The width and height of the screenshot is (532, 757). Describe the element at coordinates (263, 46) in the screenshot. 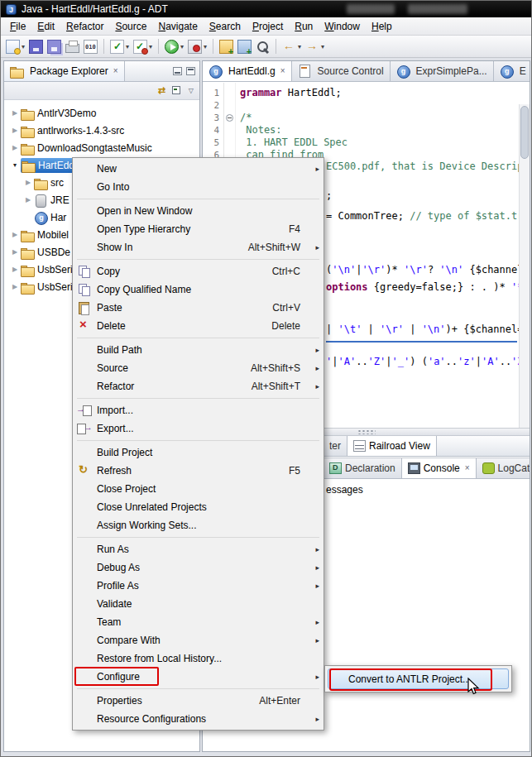

I see `search-button` at that location.